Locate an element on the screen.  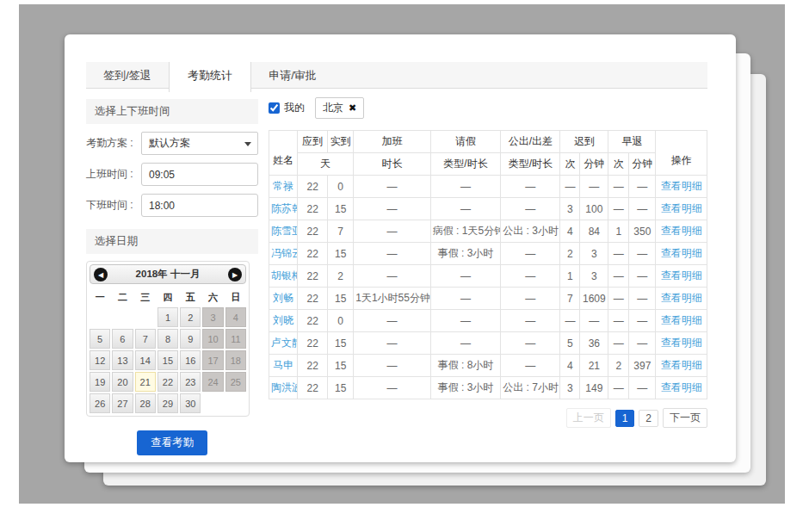
calendar-day: 30 is located at coordinates (190, 403).